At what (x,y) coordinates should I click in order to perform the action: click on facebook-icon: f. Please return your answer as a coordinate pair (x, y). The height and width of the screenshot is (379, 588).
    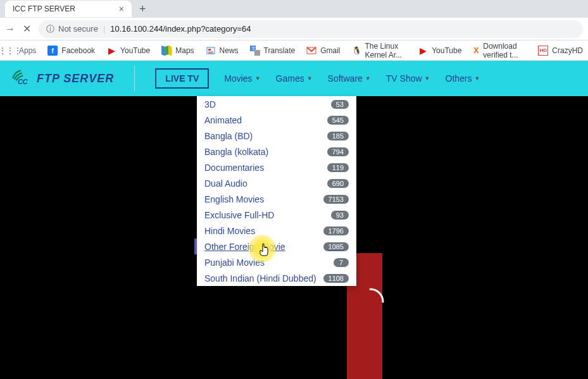
    Looking at the image, I should click on (53, 51).